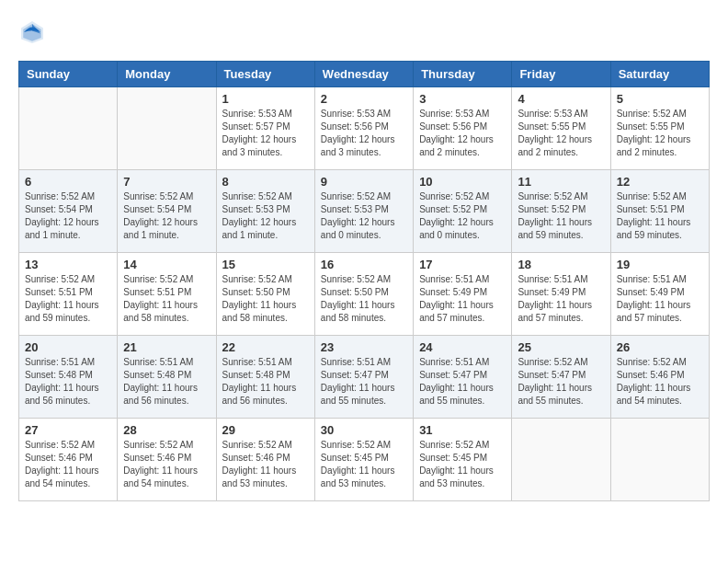  Describe the element at coordinates (364, 129) in the screenshot. I see `calendar-cell: 2Sunrise: 5:53 AM Sunset: 5:56 PM Daylig…` at that location.